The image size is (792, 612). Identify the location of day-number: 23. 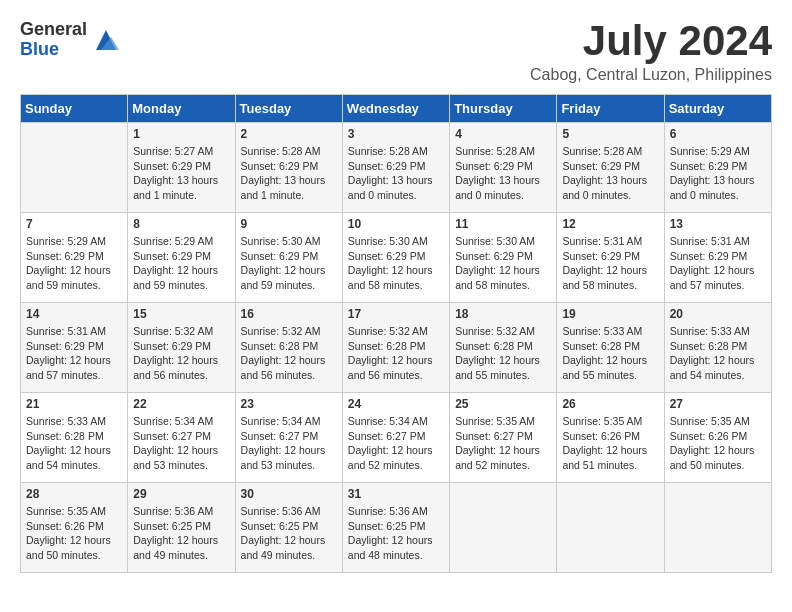
(289, 404).